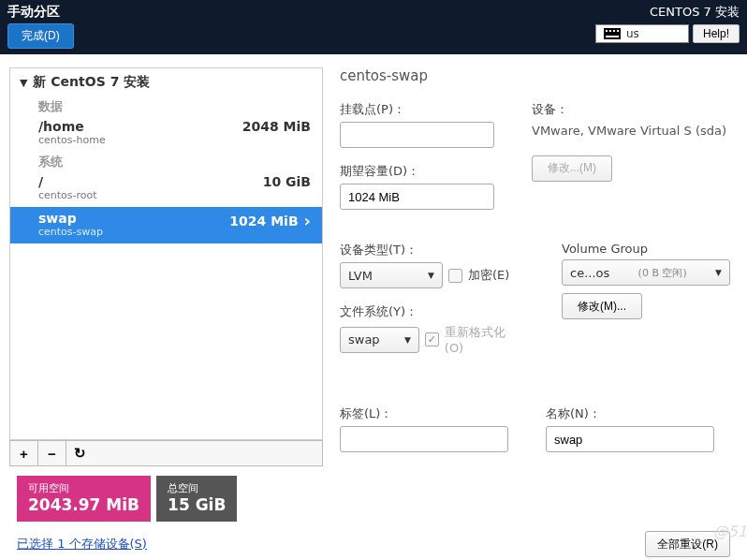 The height and width of the screenshot is (560, 747). What do you see at coordinates (485, 339) in the screenshot?
I see `reformat-label: 重新格式化(O)` at bounding box center [485, 339].